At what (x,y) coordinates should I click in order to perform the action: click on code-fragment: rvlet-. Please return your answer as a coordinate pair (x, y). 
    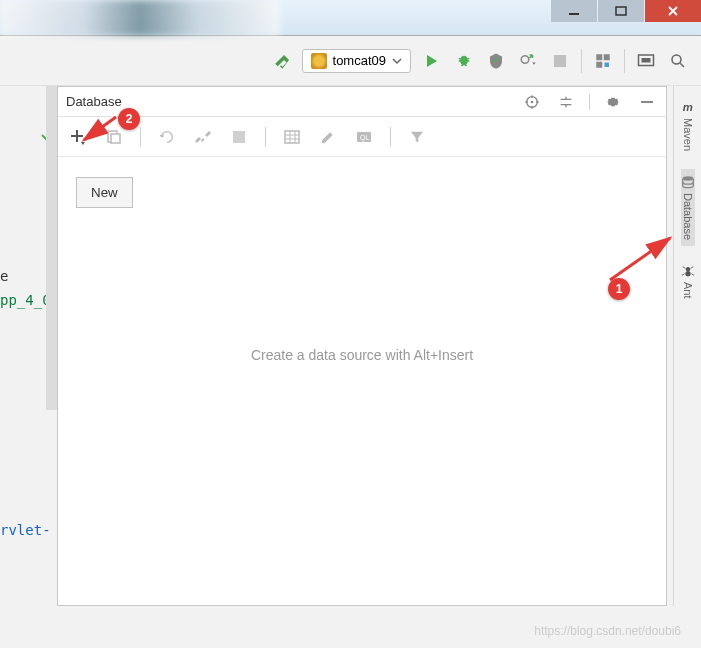
    Looking at the image, I should click on (26, 530).